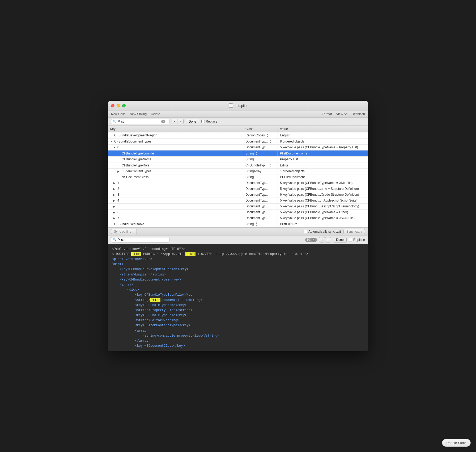 The width and height of the screenshot is (476, 452). What do you see at coordinates (118, 183) in the screenshot?
I see `key-text: 1` at bounding box center [118, 183].